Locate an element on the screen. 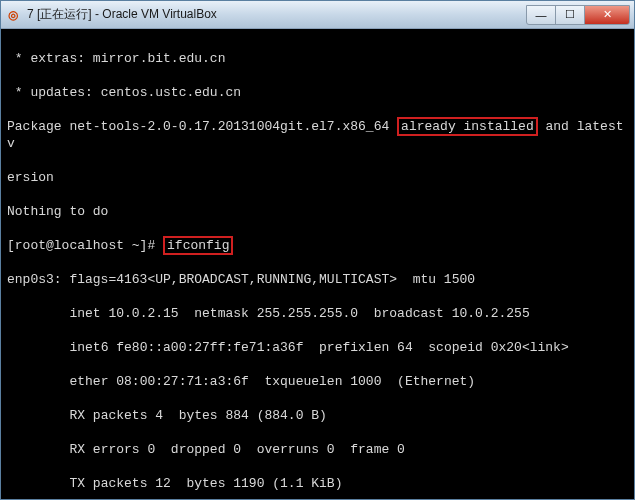 Image resolution: width=635 pixels, height=500 pixels. window-title: 7 [正在运行] - Oracle VM VirtualBox is located at coordinates (277, 14).